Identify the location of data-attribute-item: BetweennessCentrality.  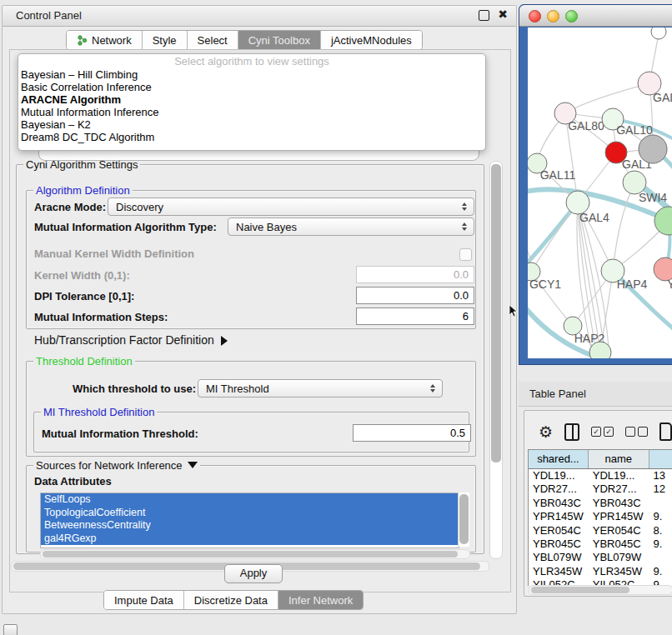
(250, 526).